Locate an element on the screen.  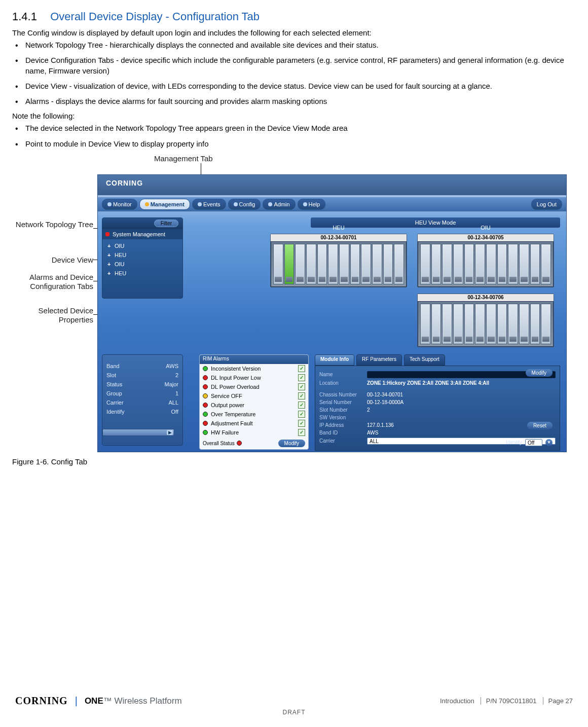
alarm-row: Over Temperature✓ is located at coordinates (254, 414).